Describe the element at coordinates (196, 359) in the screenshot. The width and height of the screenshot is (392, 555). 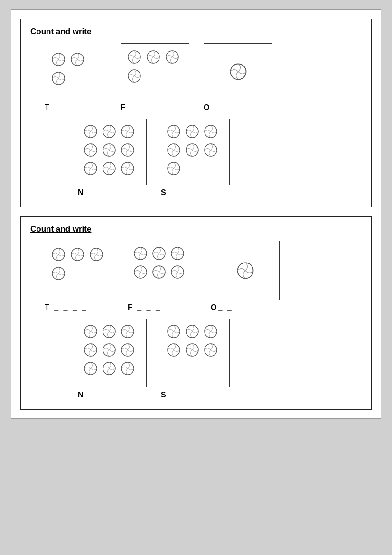
I see `item-s2: S _ _ _ _` at that location.